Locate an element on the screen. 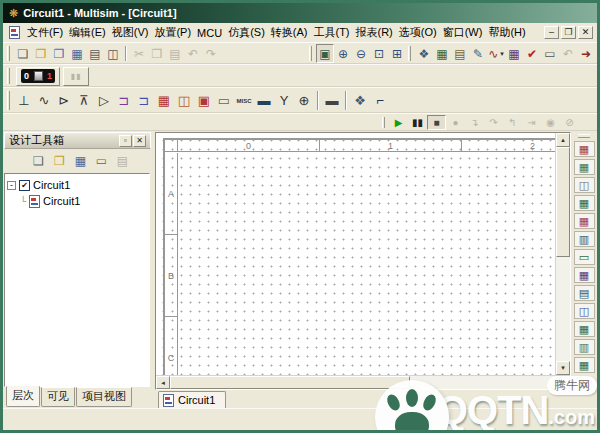 This screenshot has width=600, height=433. four-channel-oscilloscope-button: ▦ is located at coordinates (584, 221).